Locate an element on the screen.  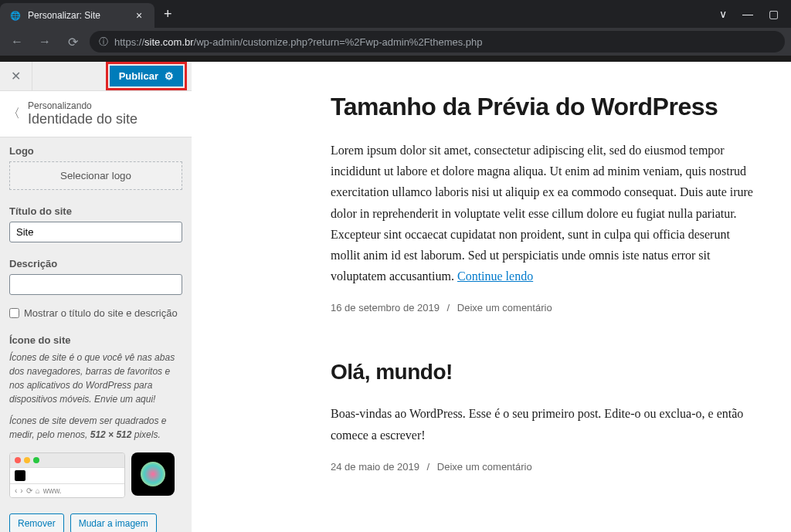
gear-icon: ⚙ is located at coordinates (169, 76).